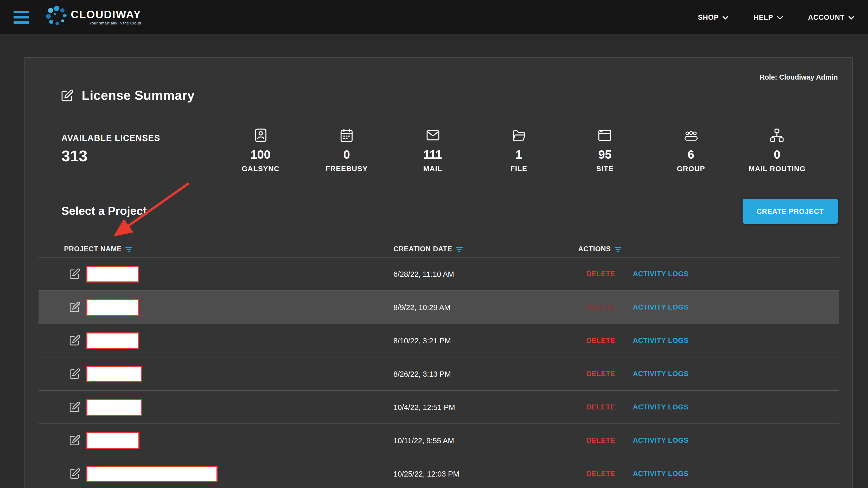  Describe the element at coordinates (776, 17) in the screenshot. I see `topbar-nav: SHOP HELP ACCOUNT` at that location.